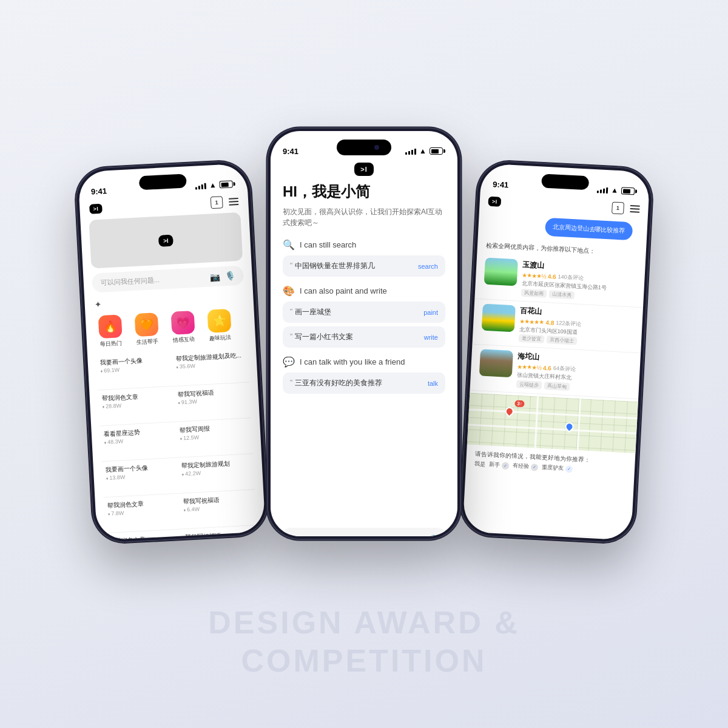 This screenshot has height=728, width=728. Describe the element at coordinates (618, 207) in the screenshot. I see `square-icon-right: 1` at that location.